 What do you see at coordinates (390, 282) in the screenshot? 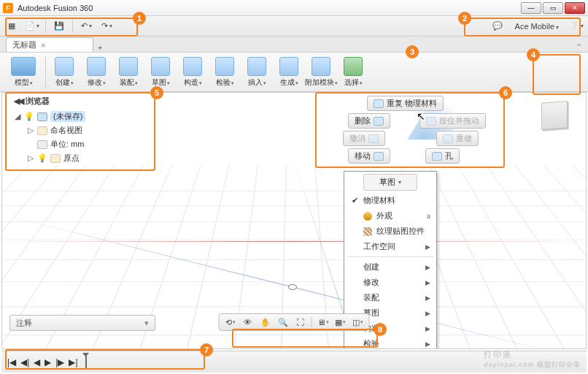
I see `menu-item-modify: 修改▶` at bounding box center [390, 282].